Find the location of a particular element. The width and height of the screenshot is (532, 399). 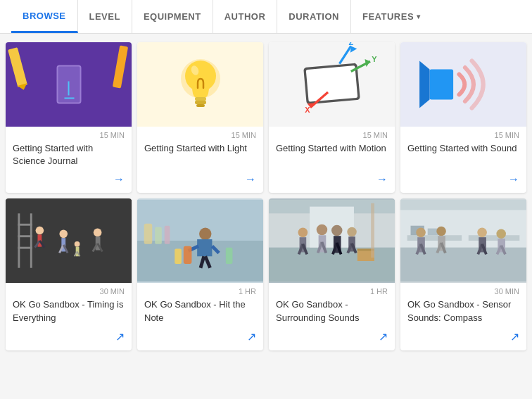

thumbnail-science-journal is located at coordinates (69, 84).